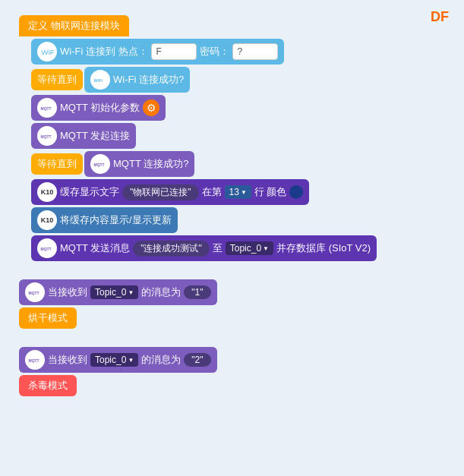  What do you see at coordinates (48, 386) in the screenshot?
I see `disinfect-mode-label: 杀毒模式` at bounding box center [48, 386].